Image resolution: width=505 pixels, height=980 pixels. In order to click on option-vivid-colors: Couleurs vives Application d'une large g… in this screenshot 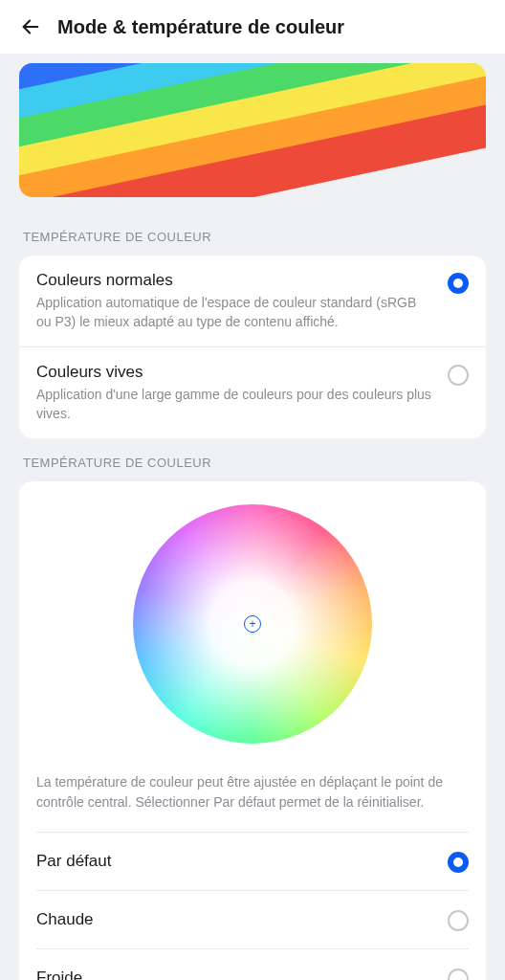, I will do `click(252, 392)`.